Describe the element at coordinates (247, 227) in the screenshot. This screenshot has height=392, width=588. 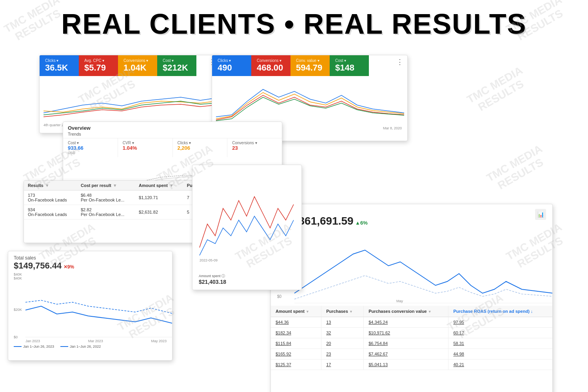
I see `spark-chart-card: 2022-05-09 Amount spent ⓘ $21,403.18` at that location.